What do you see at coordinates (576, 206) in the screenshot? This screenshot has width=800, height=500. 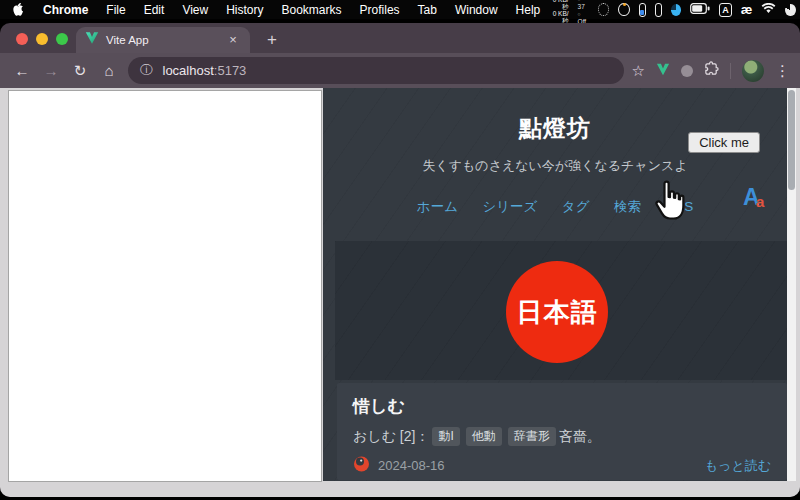 I see `nav-tags: タグ` at bounding box center [576, 206].